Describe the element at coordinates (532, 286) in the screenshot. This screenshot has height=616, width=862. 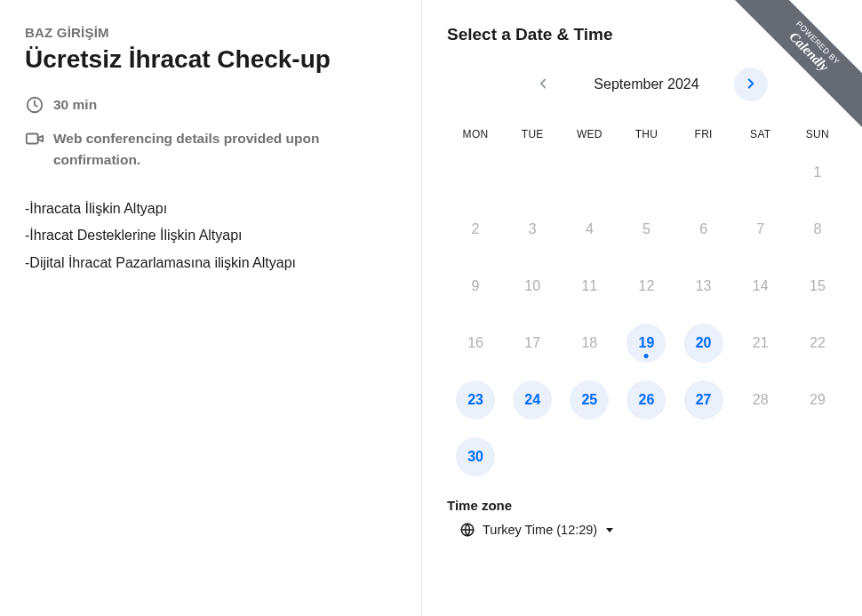
I see `calendar-day-unavailable: 10` at that location.